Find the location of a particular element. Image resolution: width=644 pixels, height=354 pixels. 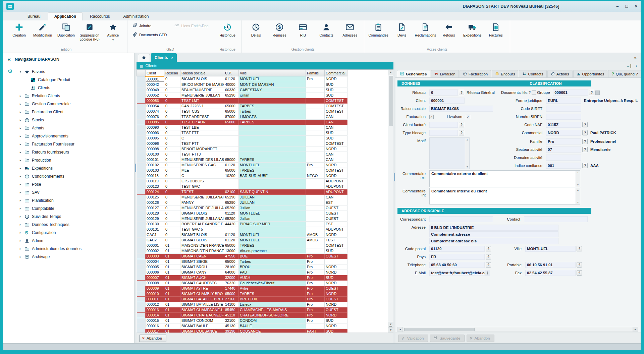

cell-ville: TARBES is located at coordinates (272, 122).